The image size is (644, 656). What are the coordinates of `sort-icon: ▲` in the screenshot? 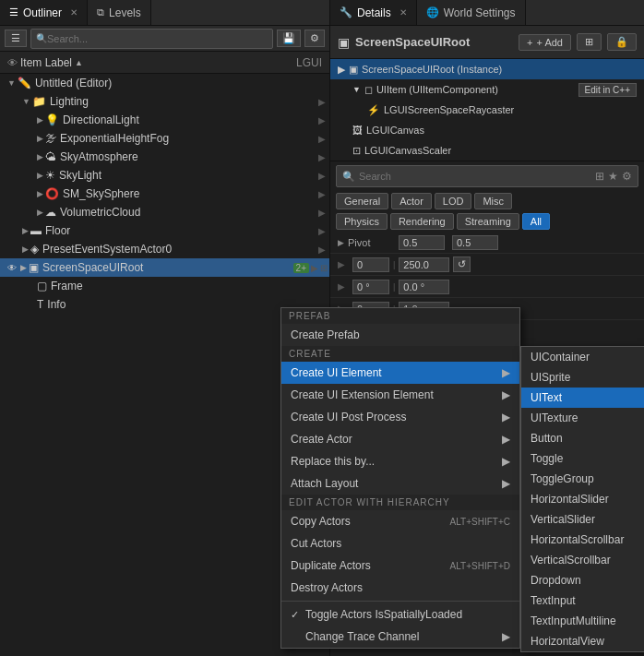 It's located at (79, 63).